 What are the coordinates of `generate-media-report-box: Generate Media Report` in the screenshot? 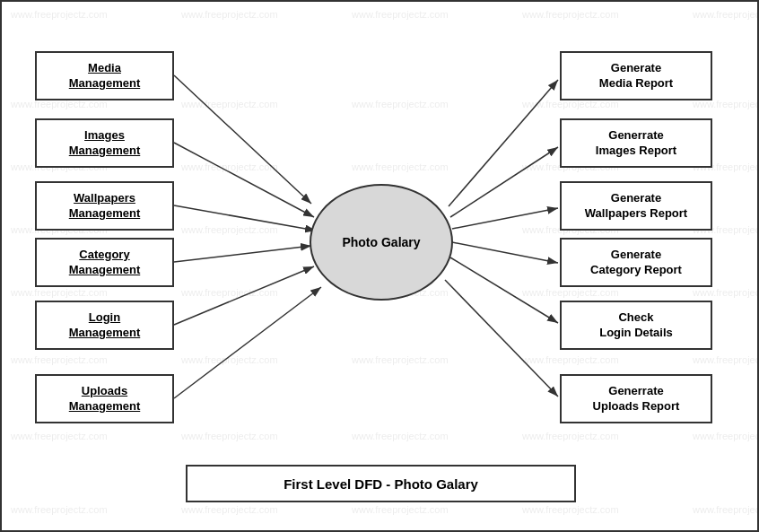 It's located at (636, 75).